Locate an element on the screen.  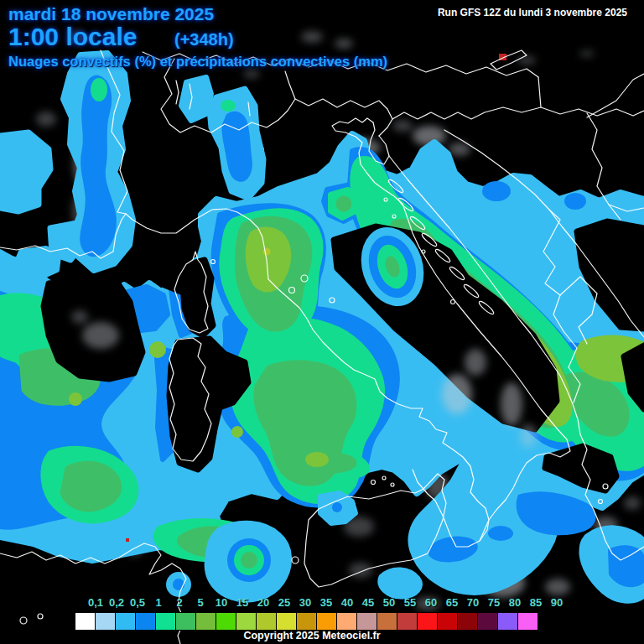
forecast-offset-label: (+348h) is located at coordinates (205, 40).